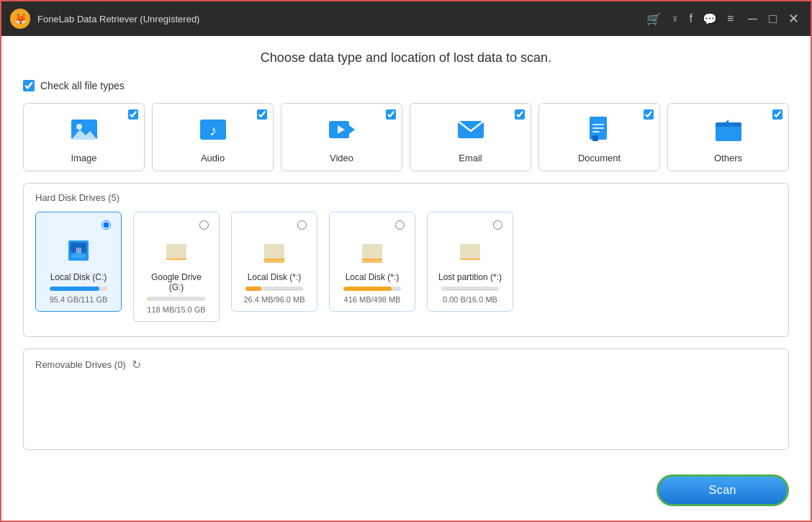  What do you see at coordinates (728, 130) in the screenshot?
I see `file-type-icon-others` at bounding box center [728, 130].